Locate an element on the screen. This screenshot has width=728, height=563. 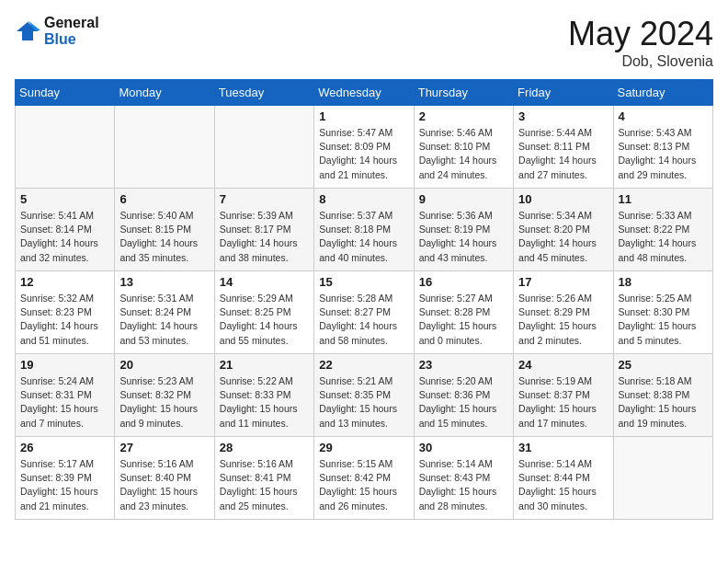
day-info: Sunrise: 5:25 AM Sunset: 8:30 PM Dayligh… is located at coordinates (664, 320).